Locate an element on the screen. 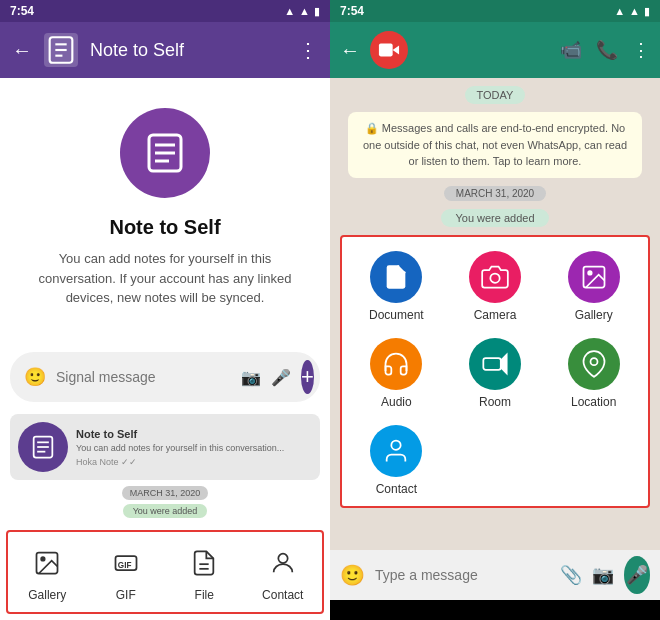  camera-icon-circle is located at coordinates (495, 277).